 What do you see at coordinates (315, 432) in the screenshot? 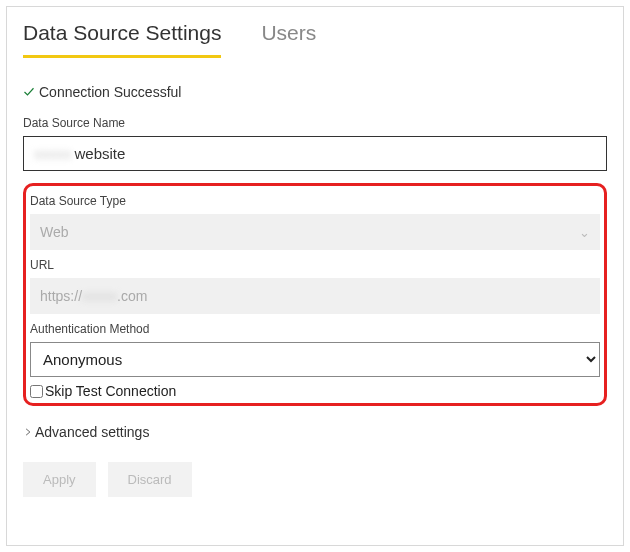
I see `advanced-settings-toggle: Advanced settings` at bounding box center [315, 432].